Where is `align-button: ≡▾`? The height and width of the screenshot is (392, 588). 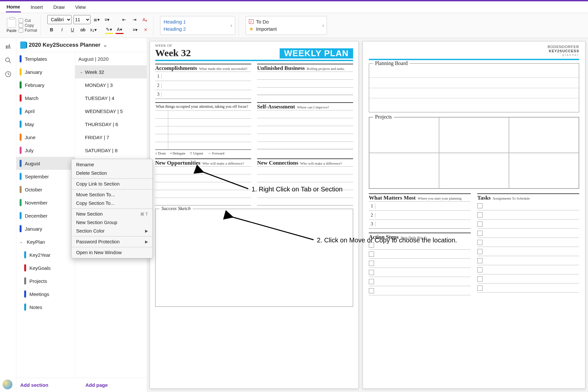 align-button: ≡▾ is located at coordinates (135, 30).